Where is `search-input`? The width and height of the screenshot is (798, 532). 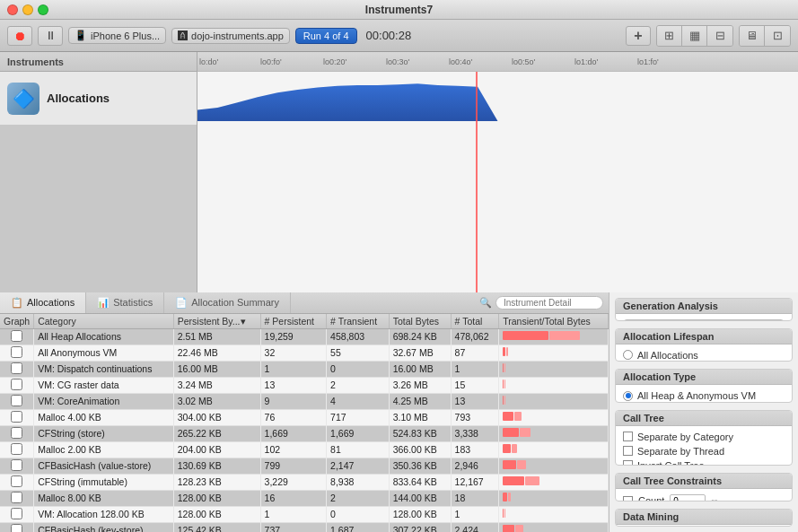 search-input is located at coordinates (549, 303).